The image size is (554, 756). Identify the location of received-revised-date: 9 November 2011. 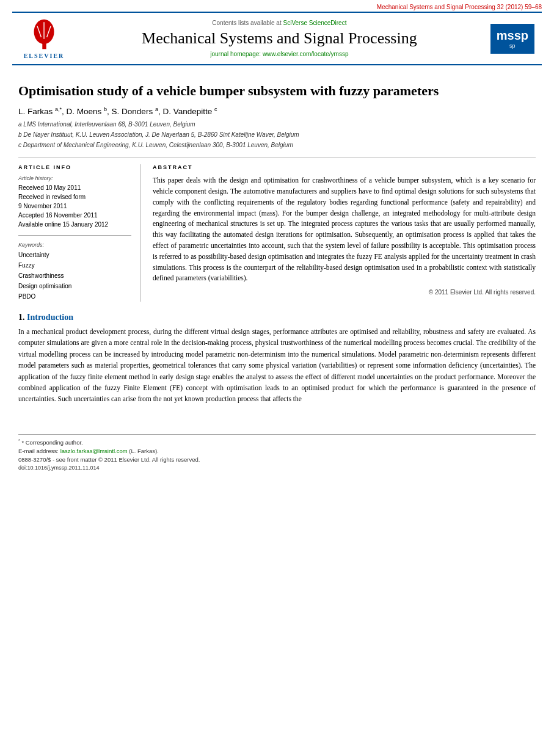
(75, 206).